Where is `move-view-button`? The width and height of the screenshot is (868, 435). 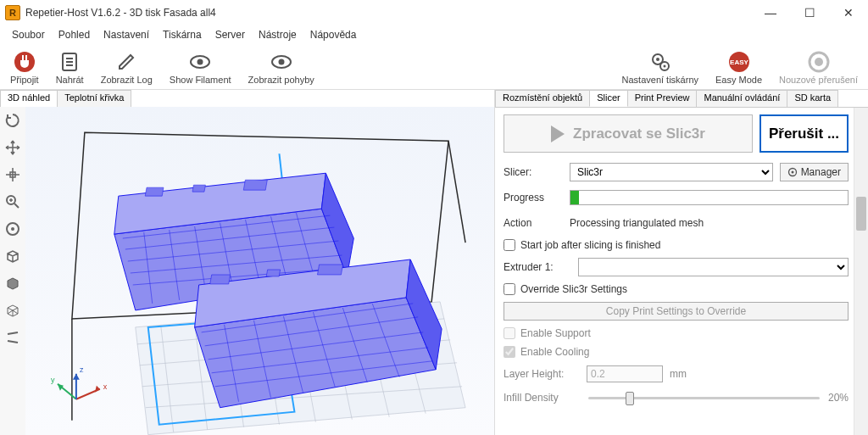 move-view-button is located at coordinates (13, 148).